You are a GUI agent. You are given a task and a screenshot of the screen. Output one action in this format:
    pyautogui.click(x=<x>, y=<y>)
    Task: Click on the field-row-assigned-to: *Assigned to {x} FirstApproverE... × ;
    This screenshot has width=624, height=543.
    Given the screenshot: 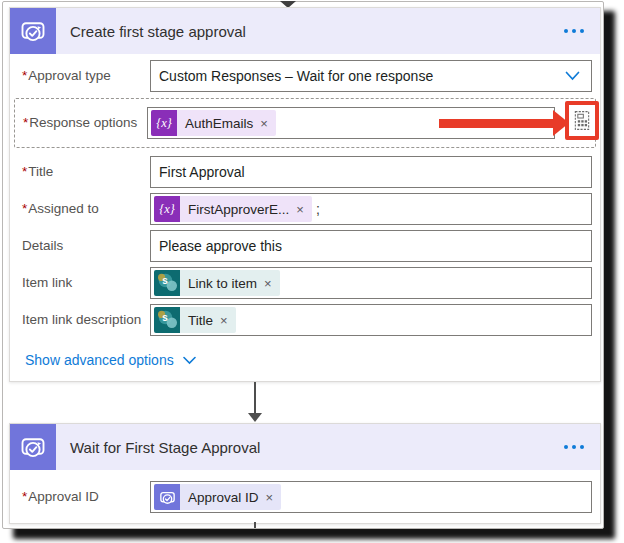 What is the action you would take?
    pyautogui.click(x=307, y=209)
    